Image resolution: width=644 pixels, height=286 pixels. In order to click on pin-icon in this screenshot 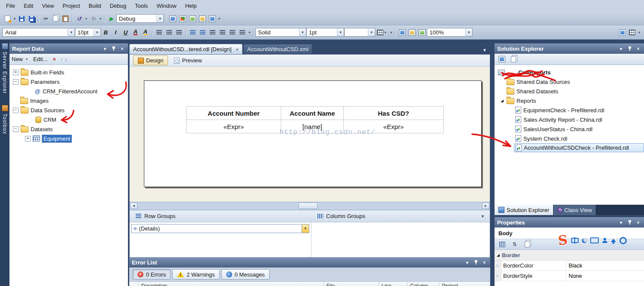, I will do `click(114, 49)`.